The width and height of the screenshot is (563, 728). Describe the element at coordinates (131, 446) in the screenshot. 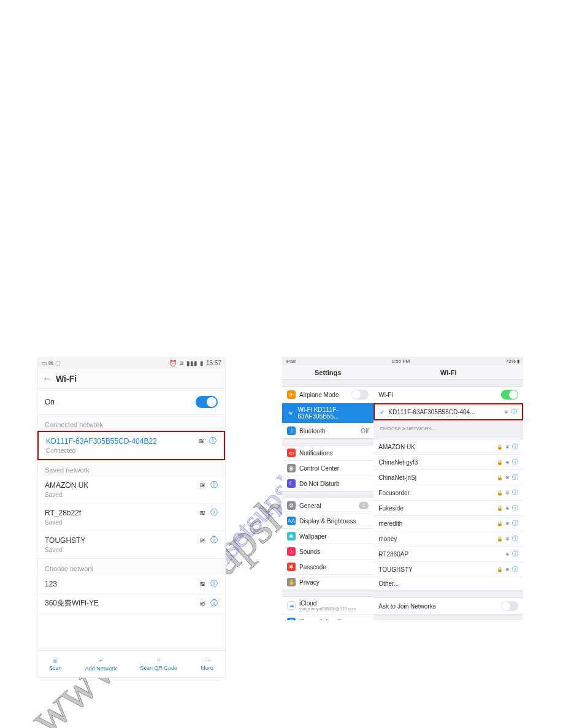

I see `connected-network-row: KD111F-63AF305B55CD-404B22 ≋ ⓘ Connected` at that location.